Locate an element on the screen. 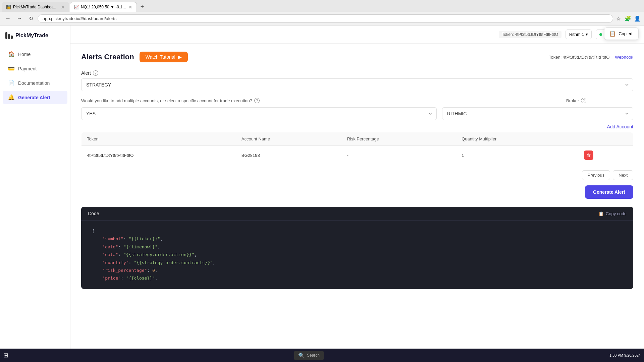 The height and width of the screenshot is (362, 644). broker-field-label: Broker ? is located at coordinates (600, 101).